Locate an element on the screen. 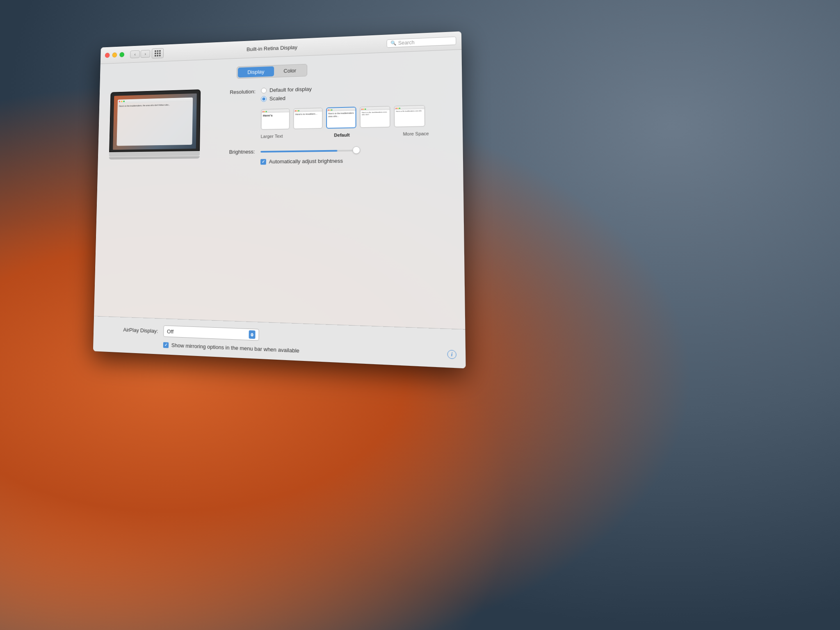 The height and width of the screenshot is (630, 840). screen-dot-red is located at coordinates (120, 102).